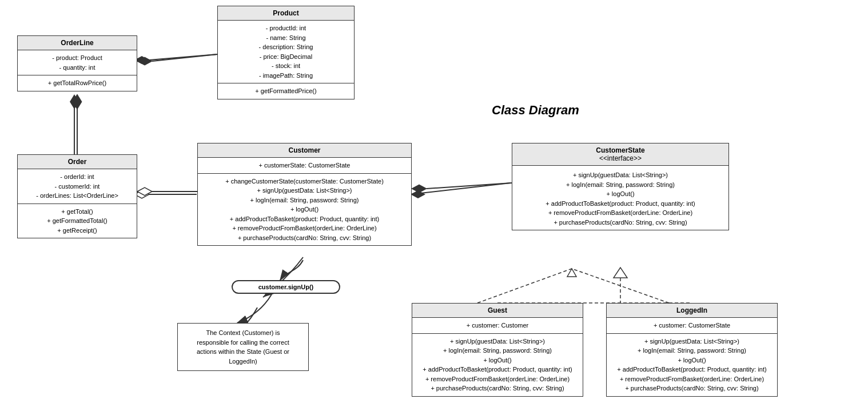  Describe the element at coordinates (620, 286) in the screenshot. I see `dashed-line-loggedin-customerstate` at that location.